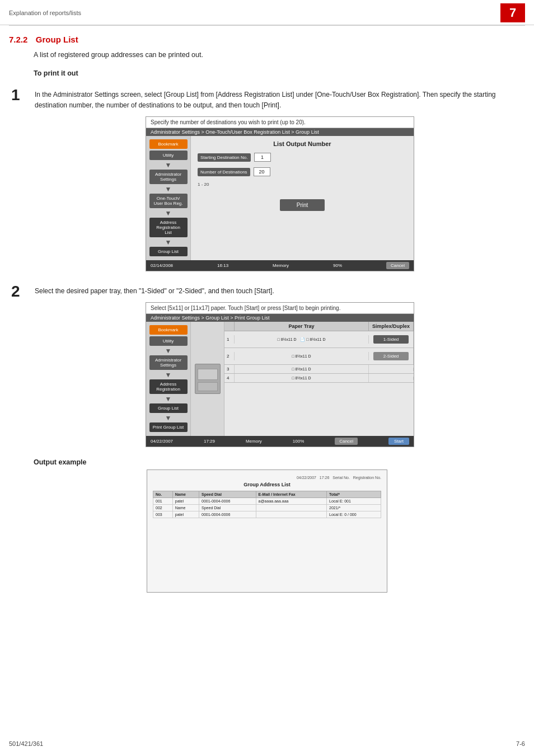 The width and height of the screenshot is (534, 756). Describe the element at coordinates (325, 478) in the screenshot. I see `output-meta-time: 17:26` at that location.